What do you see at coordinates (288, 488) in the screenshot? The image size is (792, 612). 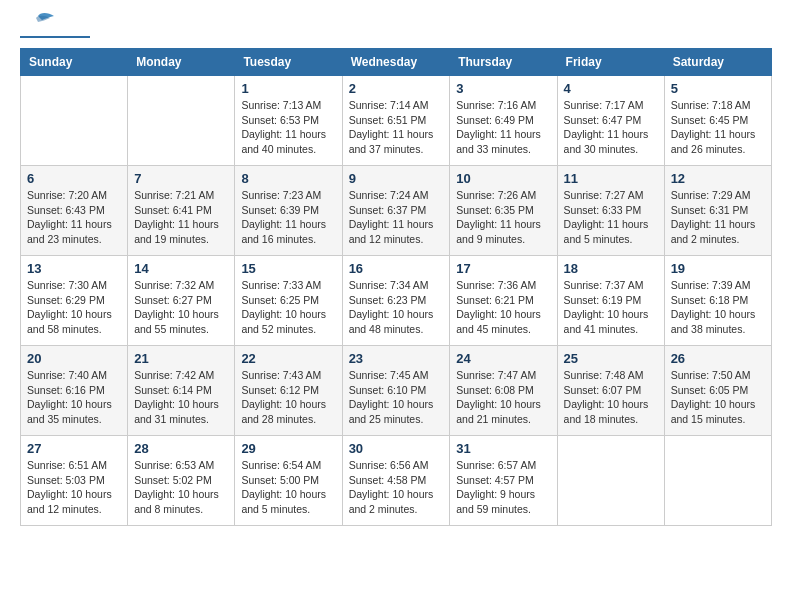 I see `cell-content: Sunrise: 6:54 AMSunset: 5:00 PMDaylight:…` at bounding box center [288, 488].